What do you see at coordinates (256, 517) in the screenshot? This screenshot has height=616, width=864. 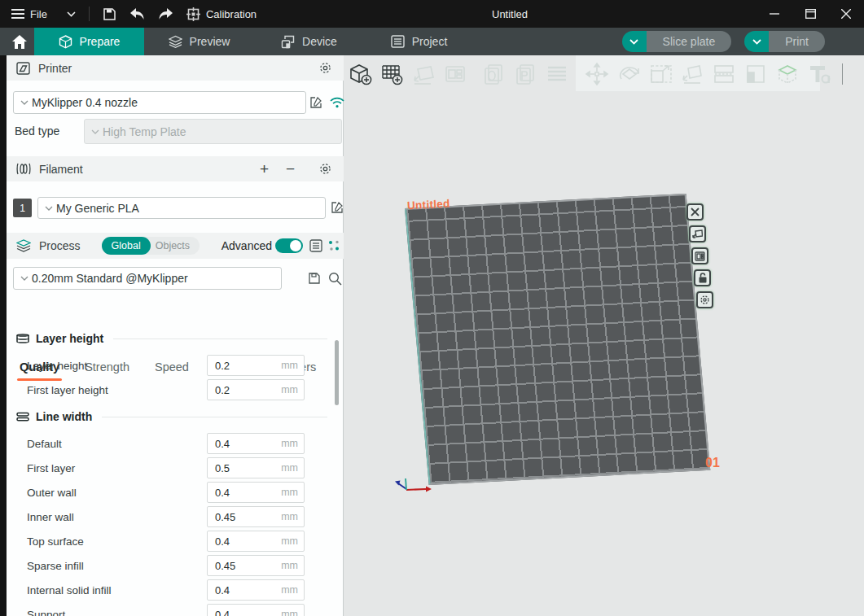 I see `inner-wall-line-width-input: 0.45 mm` at bounding box center [256, 517].